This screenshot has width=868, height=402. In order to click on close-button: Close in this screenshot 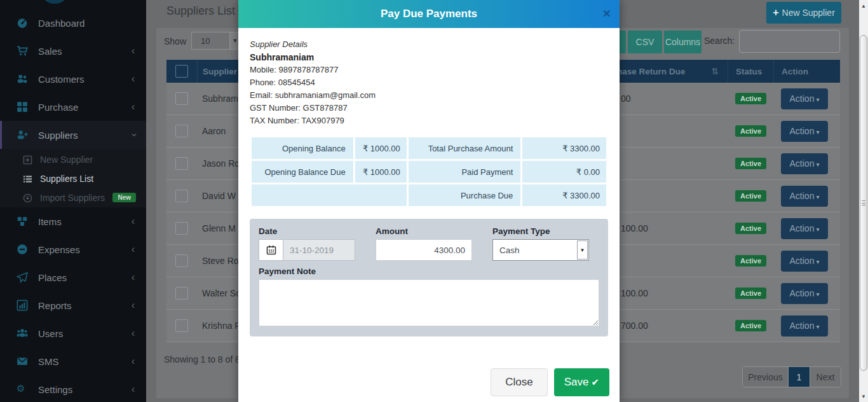, I will do `click(519, 382)`.